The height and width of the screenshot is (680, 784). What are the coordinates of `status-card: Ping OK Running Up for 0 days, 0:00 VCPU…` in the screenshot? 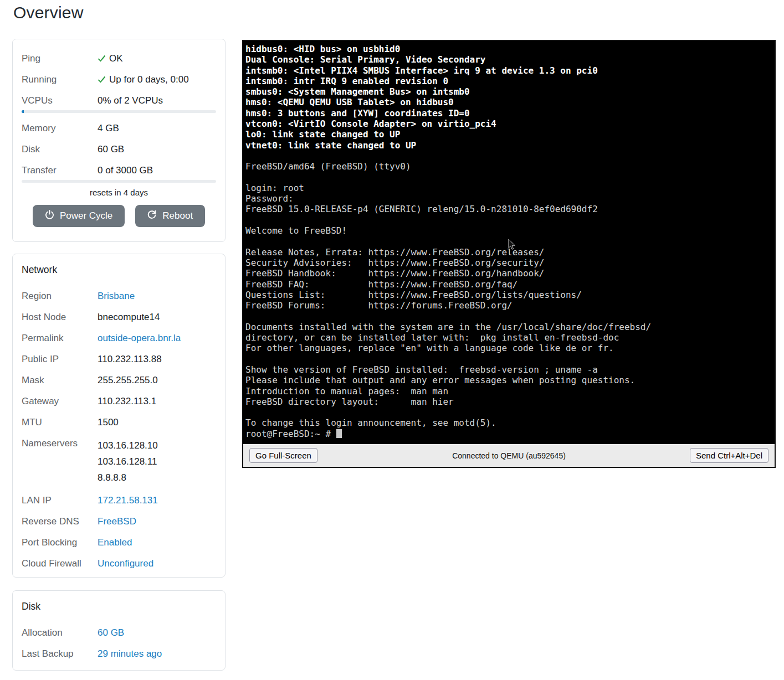 It's located at (119, 141).